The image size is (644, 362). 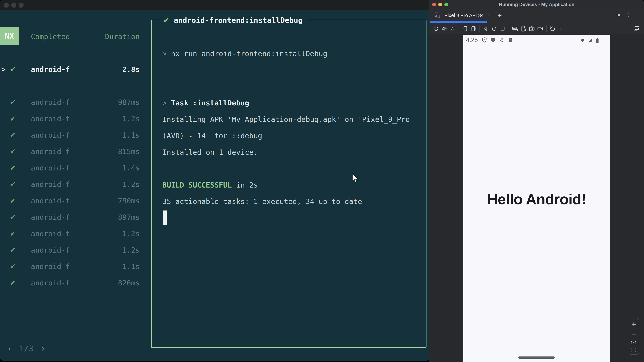 I want to click on minimize-icon, so click(x=637, y=15).